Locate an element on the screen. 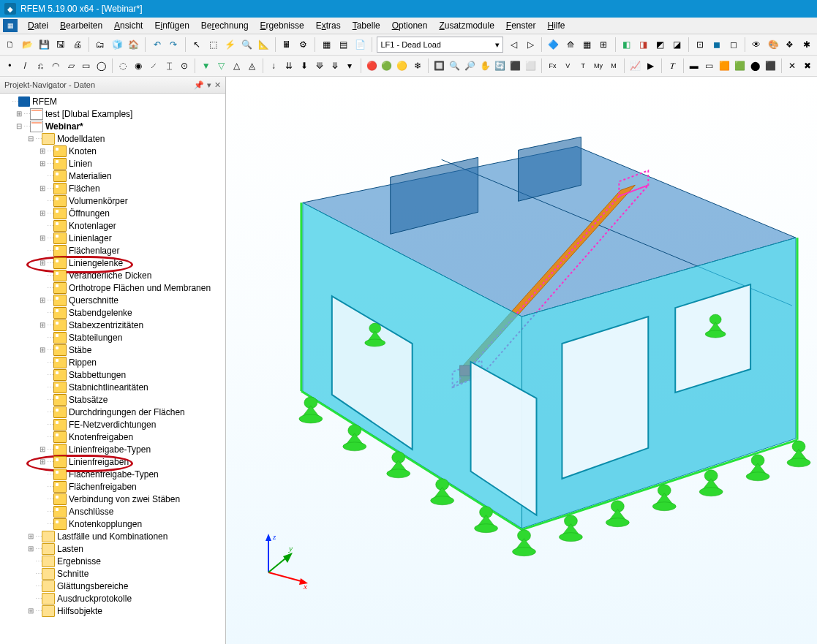 The image size is (817, 644). face-icon: ▱ is located at coordinates (72, 66).